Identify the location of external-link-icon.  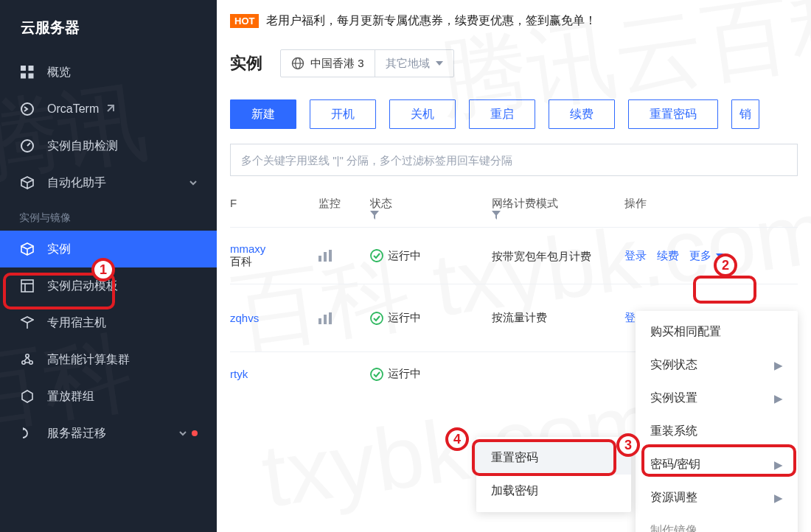
(110, 109).